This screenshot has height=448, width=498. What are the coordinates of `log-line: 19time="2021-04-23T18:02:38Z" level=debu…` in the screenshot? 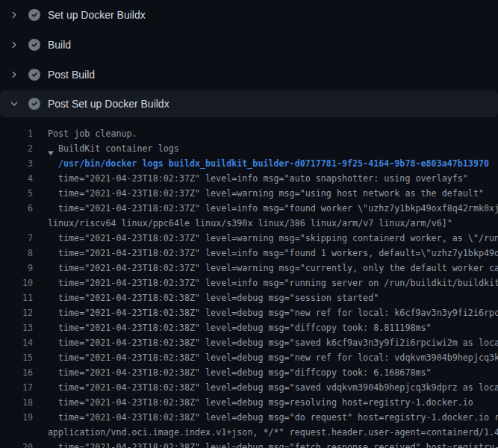 It's located at (249, 417).